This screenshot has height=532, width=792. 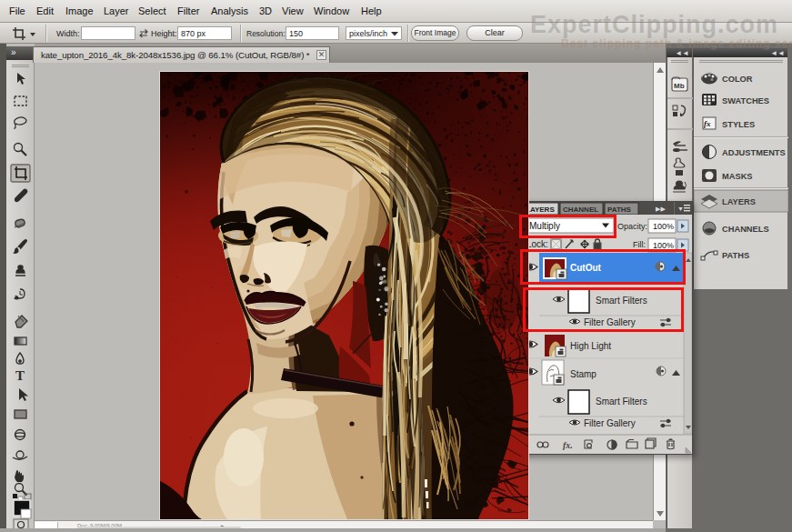 I want to click on svg-text: MASKS, so click(x=737, y=176).